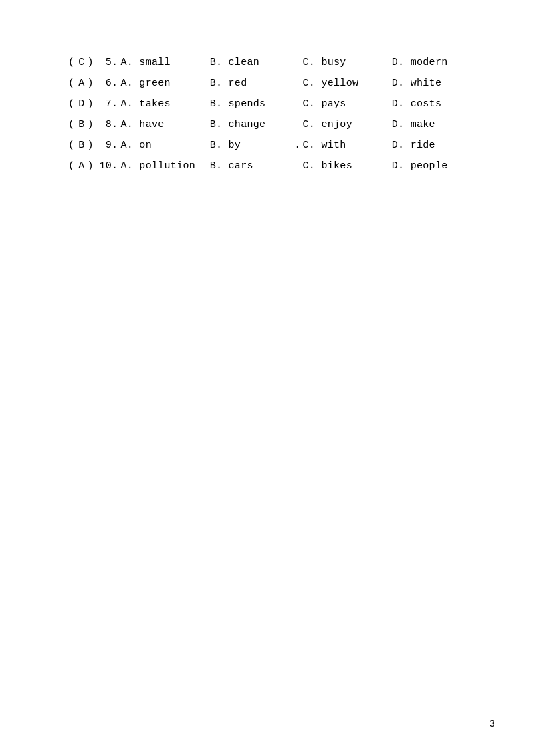 Image resolution: width=535 pixels, height=756 pixels. Describe the element at coordinates (251, 166) in the screenshot. I see `option-b-q10: B. cars` at that location.